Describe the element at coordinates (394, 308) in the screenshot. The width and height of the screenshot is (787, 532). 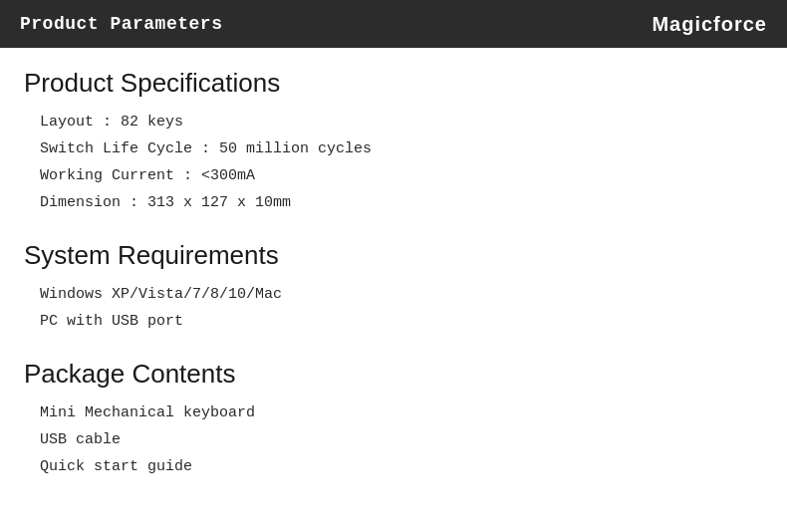
I see `spec-list-system-requirements: Windows XP/Vista/7/8/10/MacPC with USB p…` at that location.